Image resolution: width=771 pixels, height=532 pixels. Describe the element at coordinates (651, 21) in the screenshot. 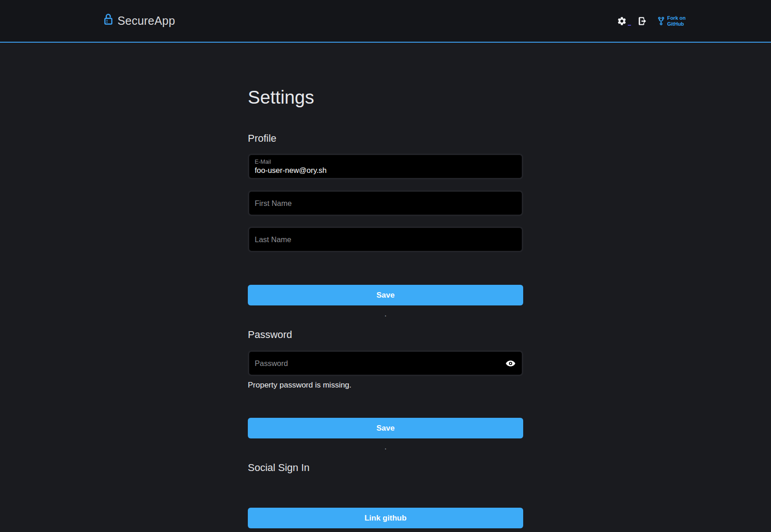

I see `header-actions: Fork on GitHub` at that location.